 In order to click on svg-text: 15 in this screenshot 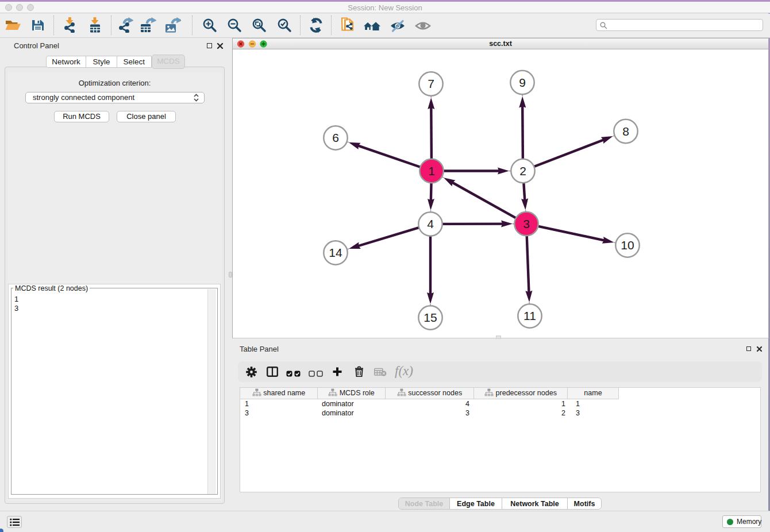, I will do `click(430, 317)`.